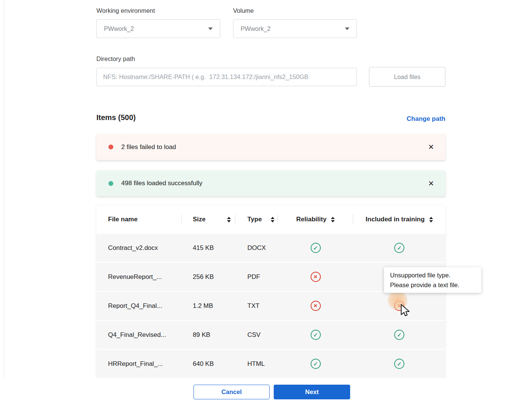 This screenshot has width=532, height=408. Describe the element at coordinates (257, 219) in the screenshot. I see `column-header-type: Type` at that location.